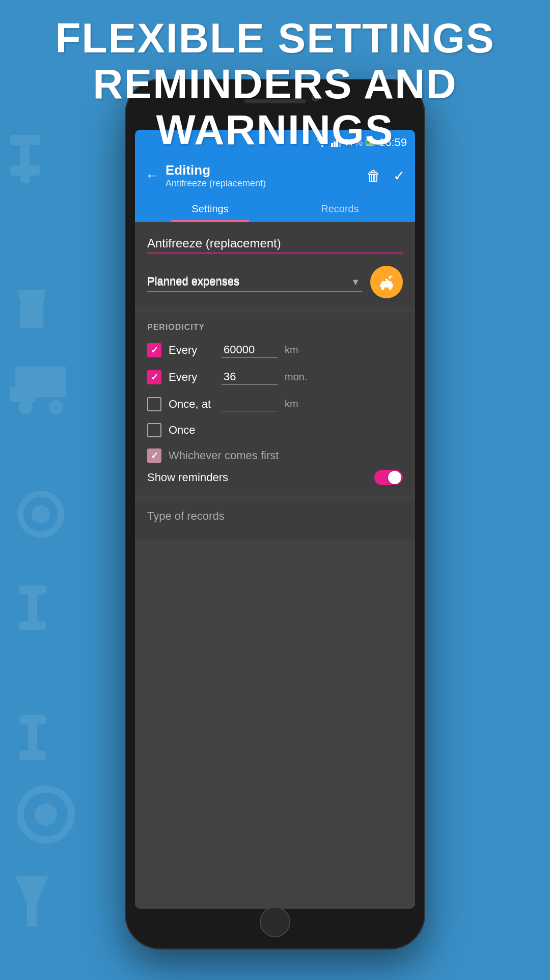 The image size is (550, 980). Describe the element at coordinates (275, 209) in the screenshot. I see `tabs: Settings Records` at that location.